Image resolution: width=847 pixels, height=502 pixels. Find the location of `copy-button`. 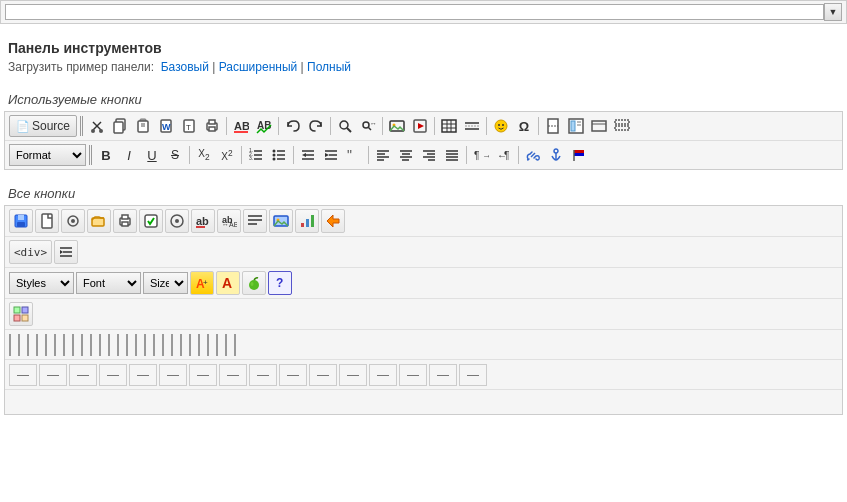

copy-button is located at coordinates (120, 126).